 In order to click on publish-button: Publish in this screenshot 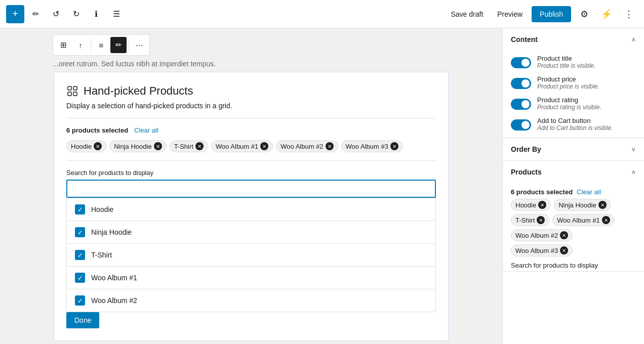, I will do `click(551, 14)`.